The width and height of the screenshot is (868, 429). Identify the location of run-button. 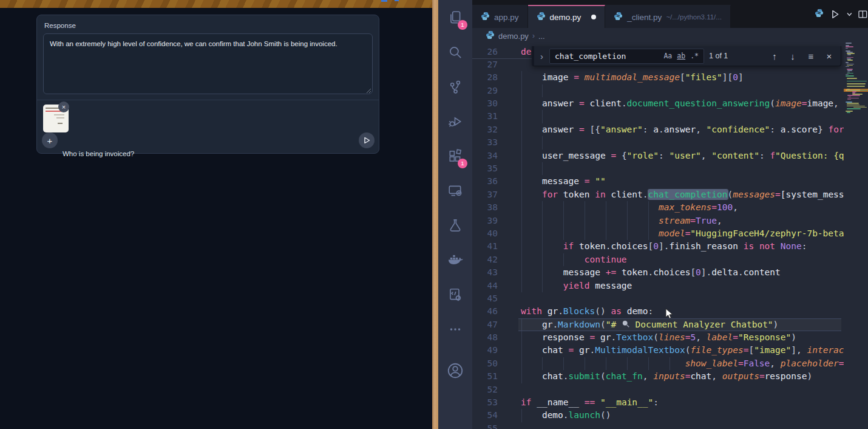
(835, 15).